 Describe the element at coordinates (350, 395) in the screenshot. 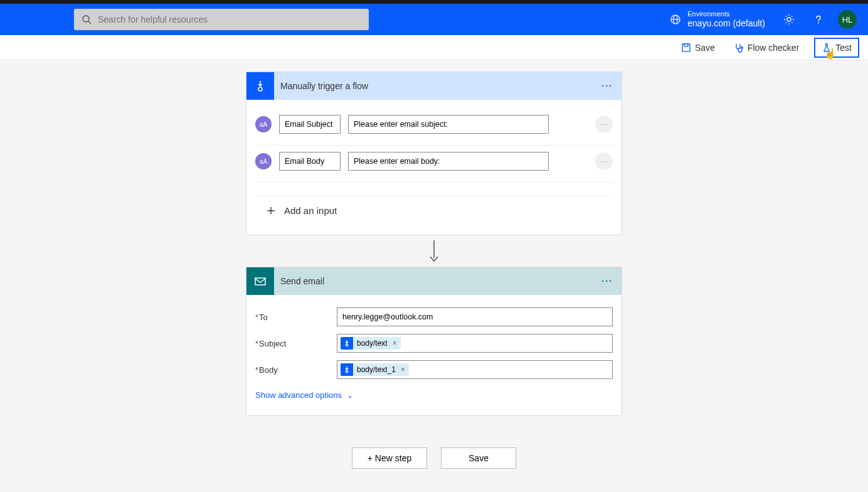

I see `chevron-down-icon: ⌄` at that location.